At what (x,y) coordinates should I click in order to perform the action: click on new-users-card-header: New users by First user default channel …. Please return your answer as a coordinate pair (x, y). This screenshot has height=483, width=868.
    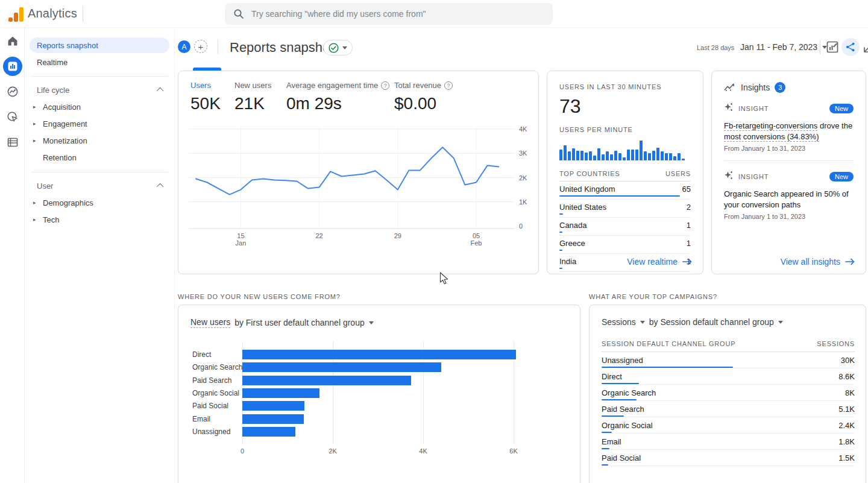
    Looking at the image, I should click on (282, 323).